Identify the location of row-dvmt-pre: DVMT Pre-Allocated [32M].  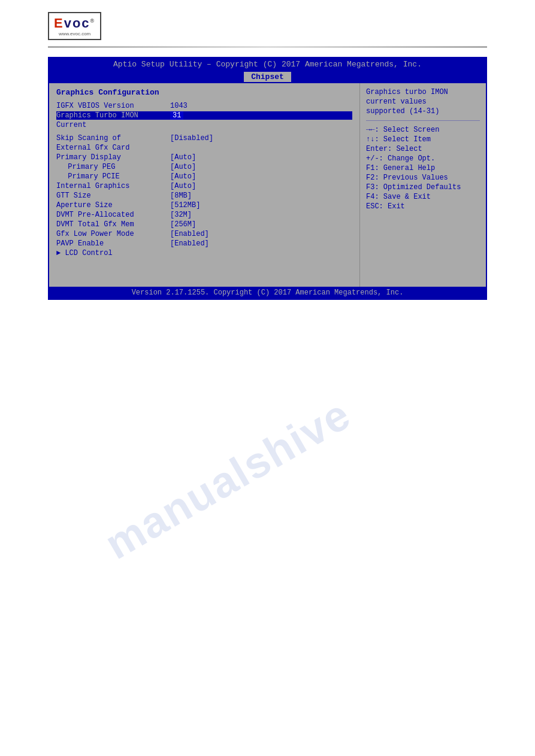
(204, 215).